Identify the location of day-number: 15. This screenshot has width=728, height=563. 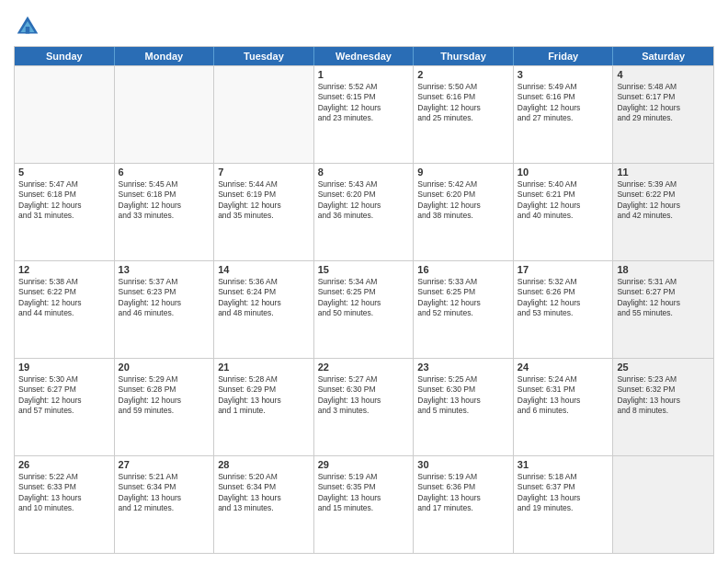
(364, 270).